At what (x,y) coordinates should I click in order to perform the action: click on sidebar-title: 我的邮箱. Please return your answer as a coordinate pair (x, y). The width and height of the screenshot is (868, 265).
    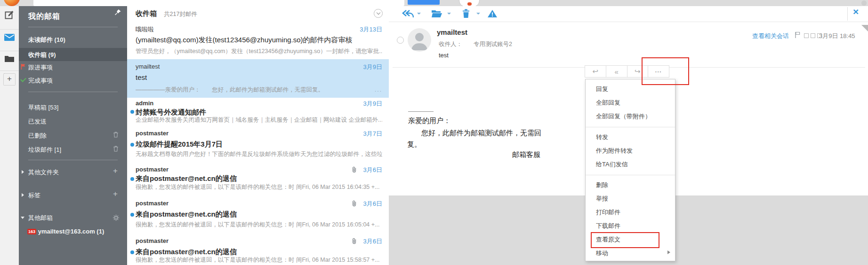
    Looking at the image, I should click on (44, 17).